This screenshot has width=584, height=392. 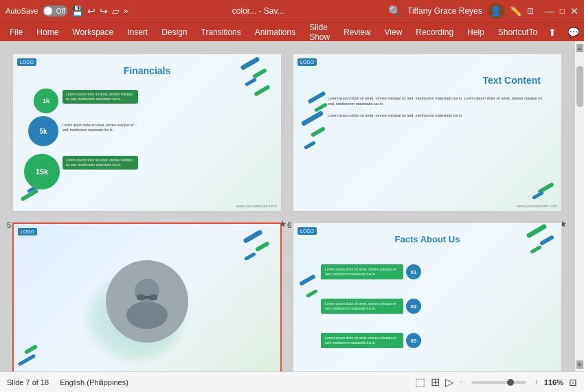 What do you see at coordinates (221, 32) in the screenshot?
I see `menu-transitions: Transitions` at bounding box center [221, 32].